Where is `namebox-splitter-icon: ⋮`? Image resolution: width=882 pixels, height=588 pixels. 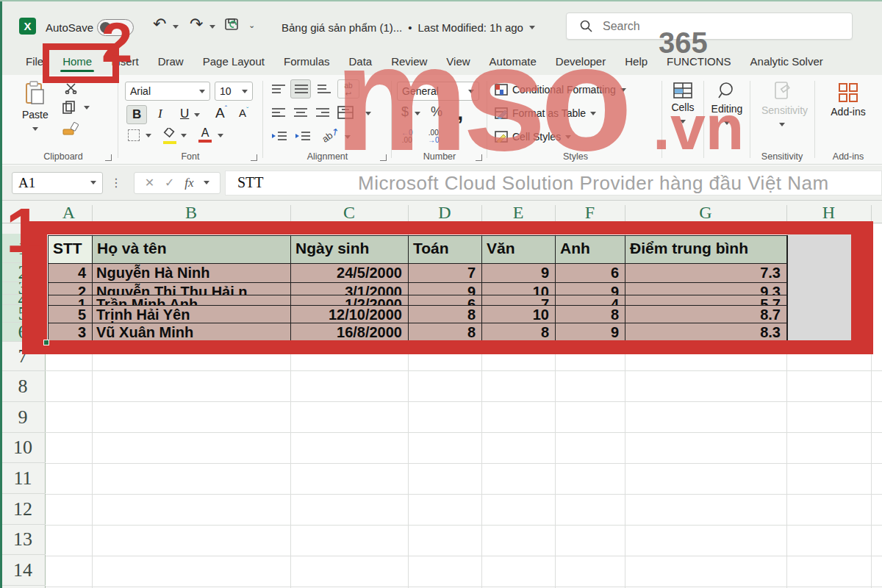 namebox-splitter-icon: ⋮ is located at coordinates (116, 182).